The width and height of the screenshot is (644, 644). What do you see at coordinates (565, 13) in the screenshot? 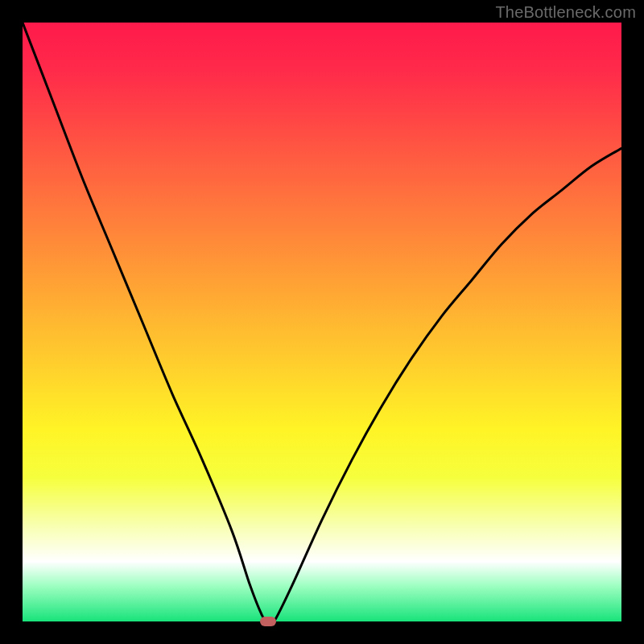
I see `watermark-text: TheBottleneck.com` at bounding box center [565, 13].